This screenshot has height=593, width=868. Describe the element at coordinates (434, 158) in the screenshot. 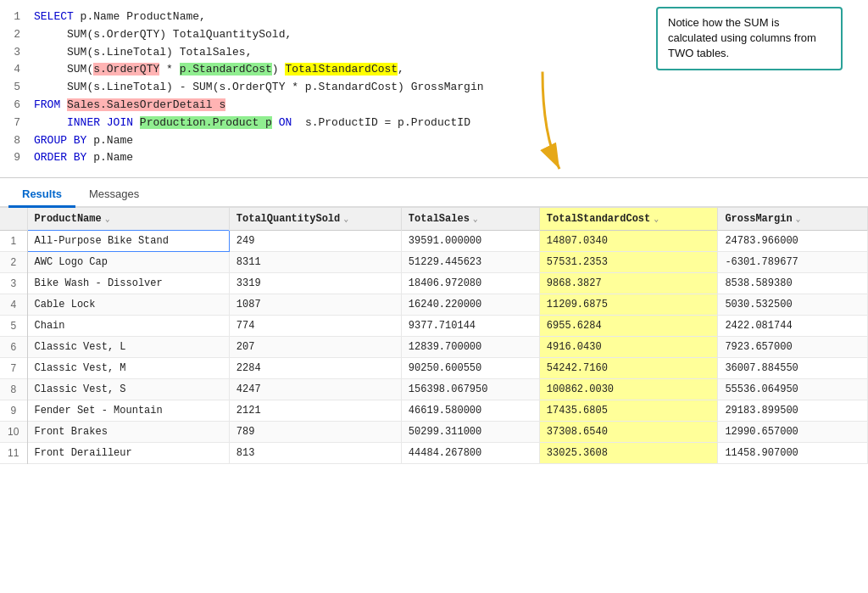

I see `code-line-9: 9 ORDER BY p.Name` at that location.